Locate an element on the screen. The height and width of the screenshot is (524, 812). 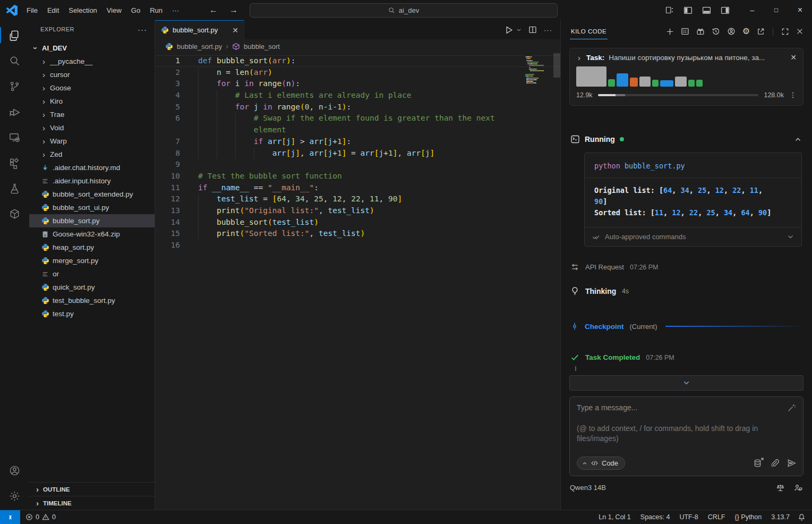
run-file-icon is located at coordinates (509, 30).